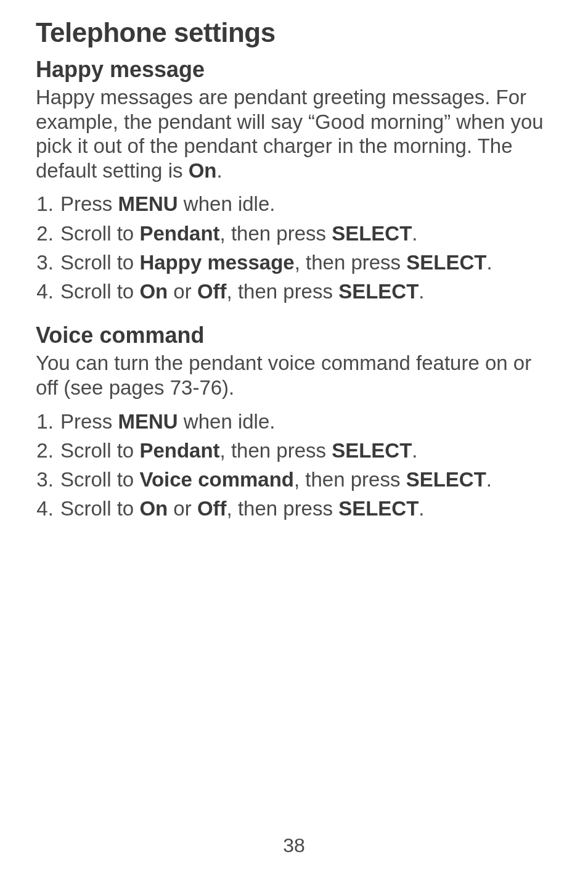 Image resolution: width=588 pixels, height=883 pixels. What do you see at coordinates (294, 248) in the screenshot?
I see `steps-list-happy-message: Press MENU when idle. Scroll to Pendant,…` at bounding box center [294, 248].